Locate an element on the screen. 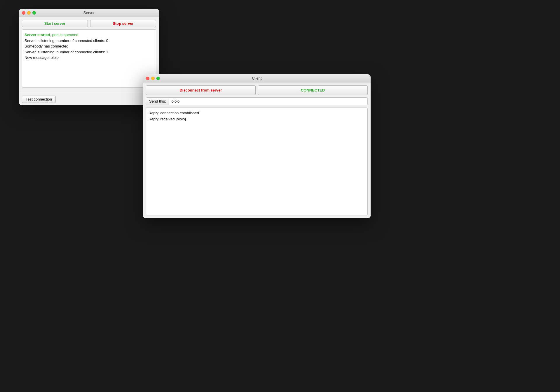  client-minimize-button is located at coordinates (153, 78).